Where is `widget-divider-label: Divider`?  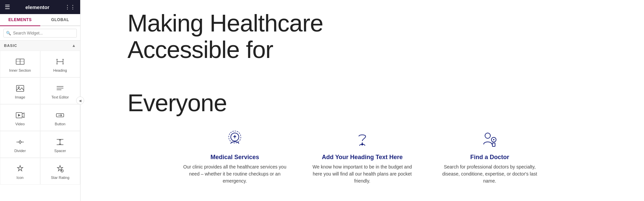 widget-divider-label: Divider is located at coordinates (20, 151).